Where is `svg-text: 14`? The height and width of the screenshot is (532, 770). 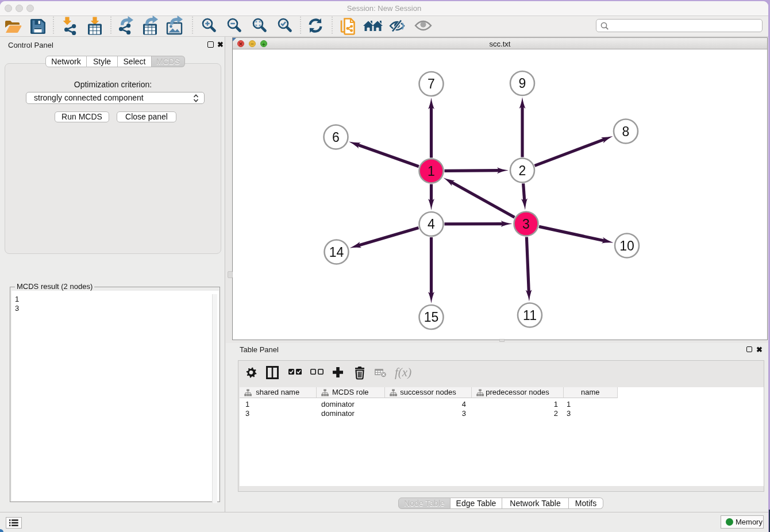 svg-text: 14 is located at coordinates (337, 252).